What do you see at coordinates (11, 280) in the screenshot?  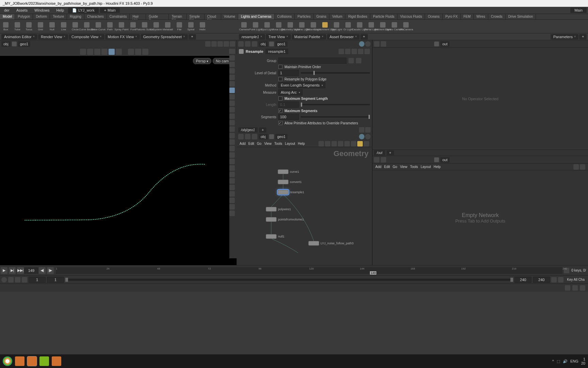 I see `audio-icon` at bounding box center [11, 280].